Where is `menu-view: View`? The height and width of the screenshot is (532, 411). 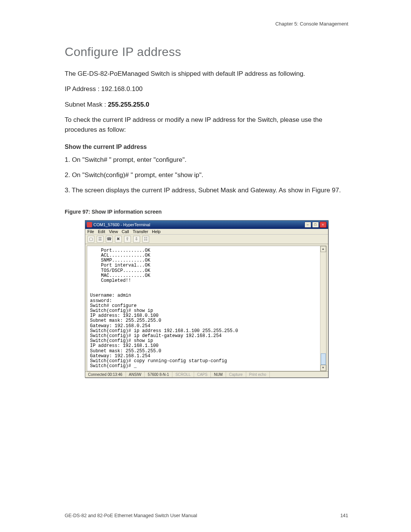 menu-view: View is located at coordinates (113, 232).